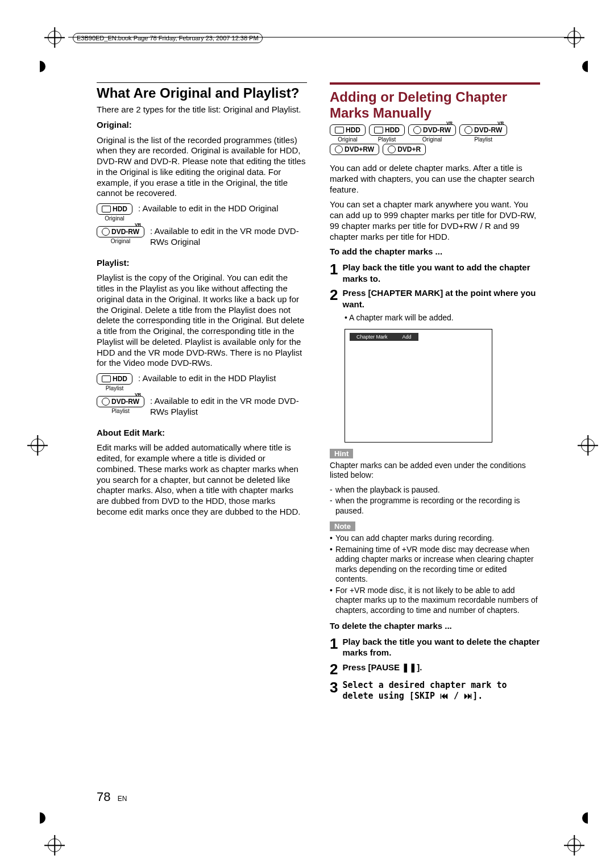  What do you see at coordinates (407, 337) in the screenshot?
I see `preview-label-2: Add` at bounding box center [407, 337].